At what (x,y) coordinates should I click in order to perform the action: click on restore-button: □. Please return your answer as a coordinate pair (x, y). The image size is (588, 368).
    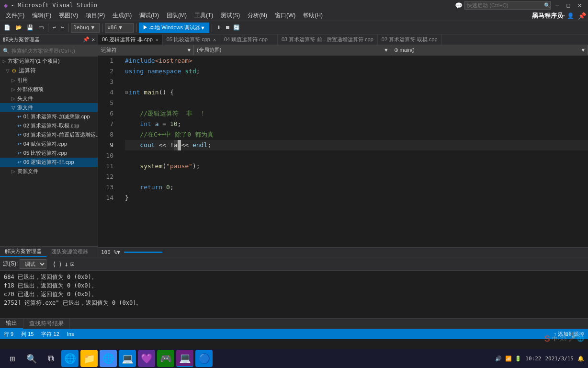
    Looking at the image, I should click on (569, 5).